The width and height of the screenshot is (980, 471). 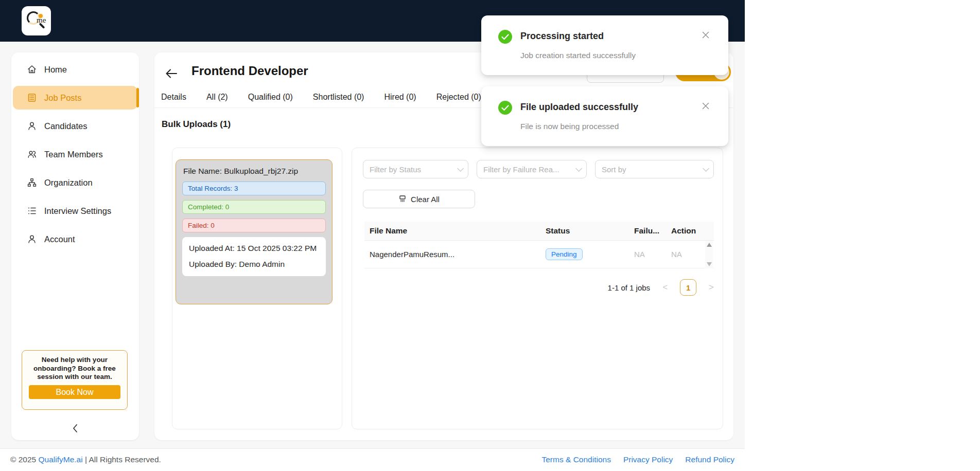 I want to click on organization-icon, so click(x=32, y=183).